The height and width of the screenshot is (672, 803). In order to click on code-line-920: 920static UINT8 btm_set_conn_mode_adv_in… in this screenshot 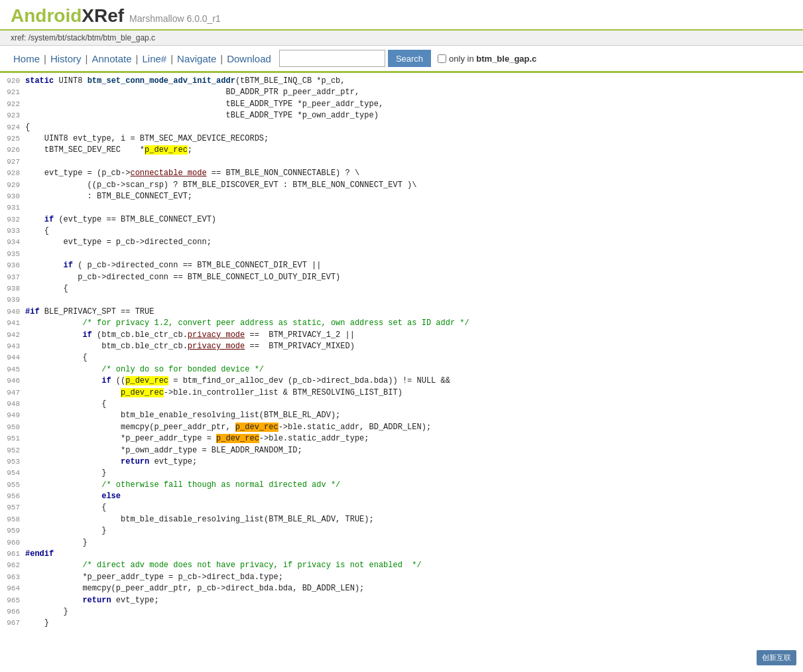, I will do `click(402, 81)`.